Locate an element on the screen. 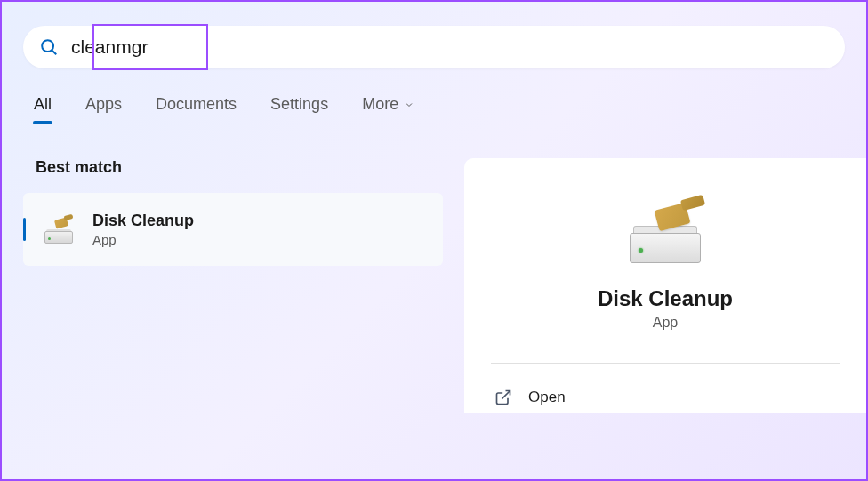 The height and width of the screenshot is (481, 868). open-action: Open is located at coordinates (665, 397).